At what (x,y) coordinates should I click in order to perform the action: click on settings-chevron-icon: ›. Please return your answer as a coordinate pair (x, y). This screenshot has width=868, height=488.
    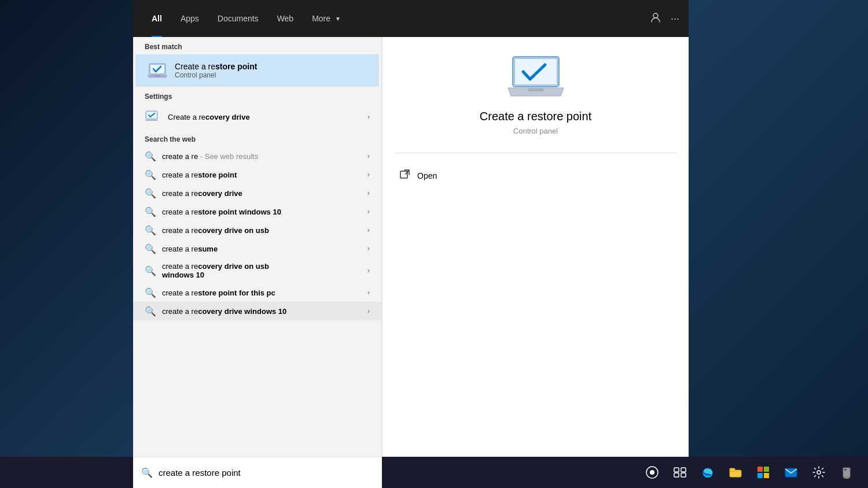
    Looking at the image, I should click on (369, 117).